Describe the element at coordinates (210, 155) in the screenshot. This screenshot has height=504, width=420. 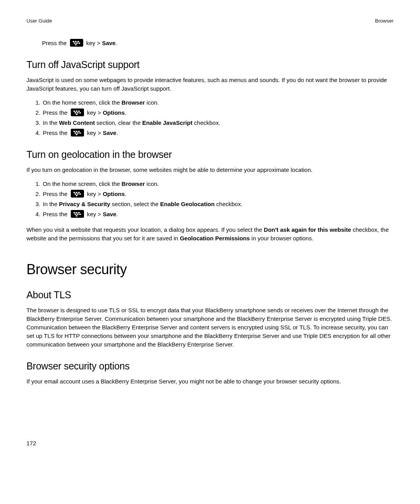
I see `heading-turn-on-geolocation: Turn on geolocation in the browser` at that location.